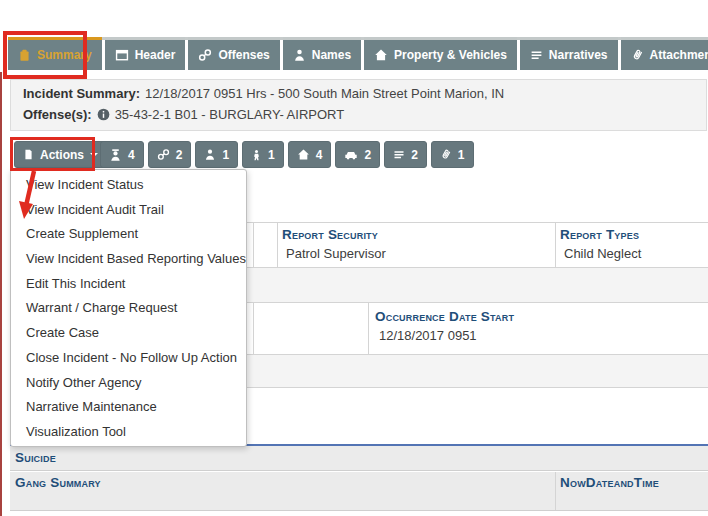 The image size is (708, 516). What do you see at coordinates (578, 55) in the screenshot?
I see `tab-label: Narratives` at bounding box center [578, 55].